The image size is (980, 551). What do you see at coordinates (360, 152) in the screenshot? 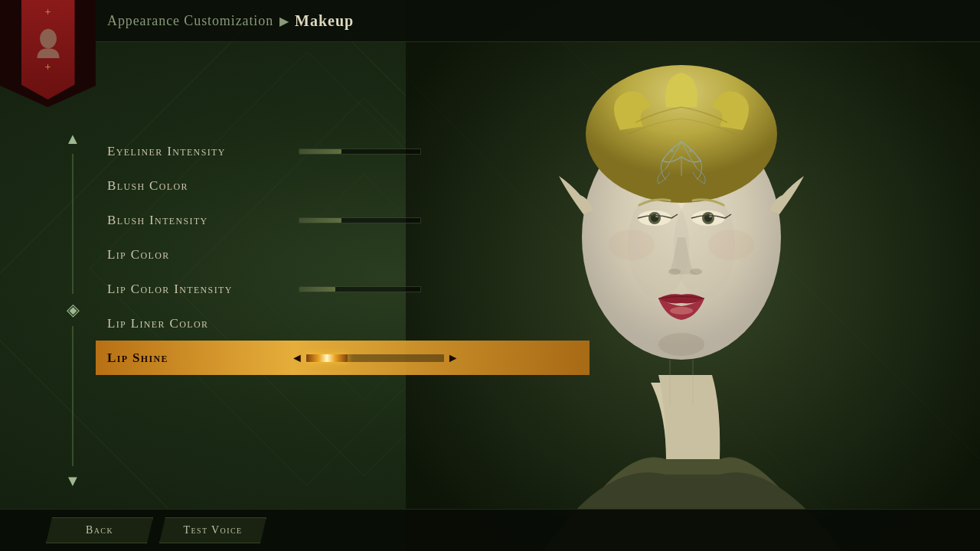
I see `eyeliner-intensity-slider-container` at bounding box center [360, 152].